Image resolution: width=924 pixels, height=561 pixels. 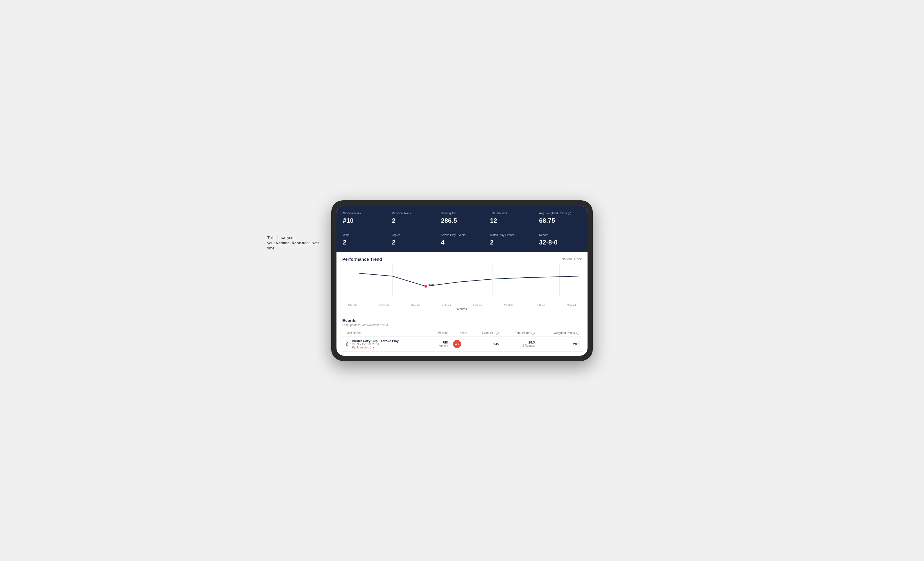 I want to click on col-event-name: Event Name, so click(x=386, y=333).